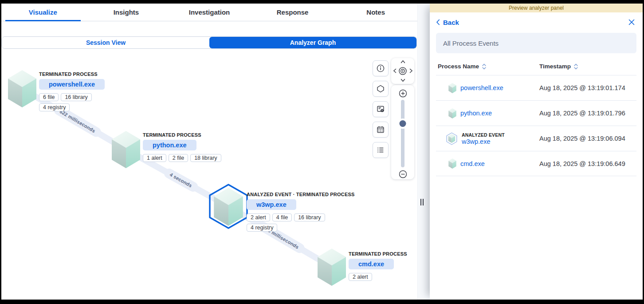 The image size is (644, 304). Describe the element at coordinates (582, 164) in the screenshot. I see `timestamp-value: Aug 18, 2025 @ 13:19:06.649` at that location.